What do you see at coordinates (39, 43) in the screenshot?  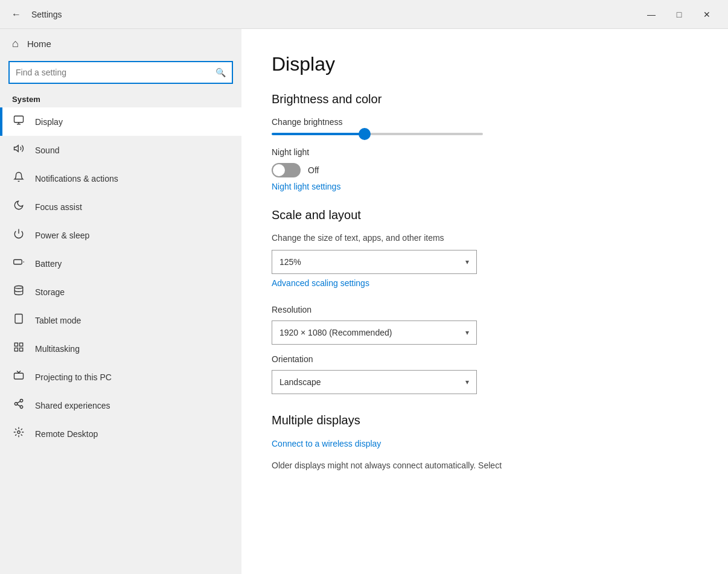 I see `home-label: Home` at bounding box center [39, 43].